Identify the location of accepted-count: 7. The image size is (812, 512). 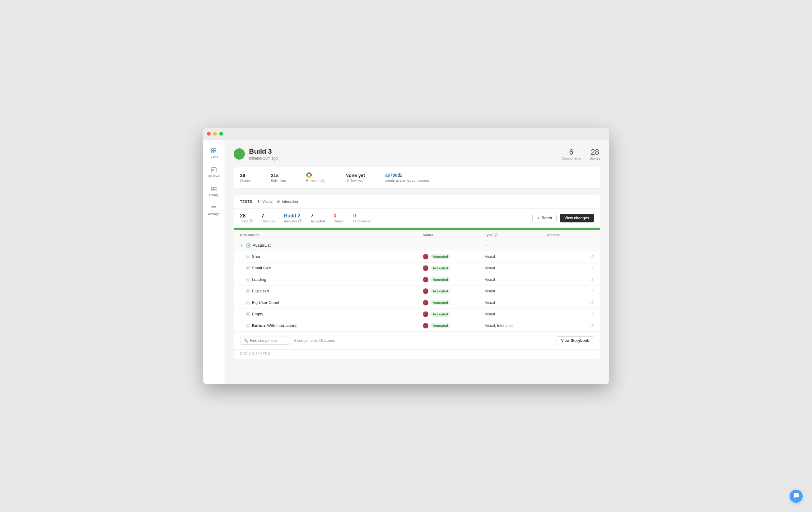
(318, 216).